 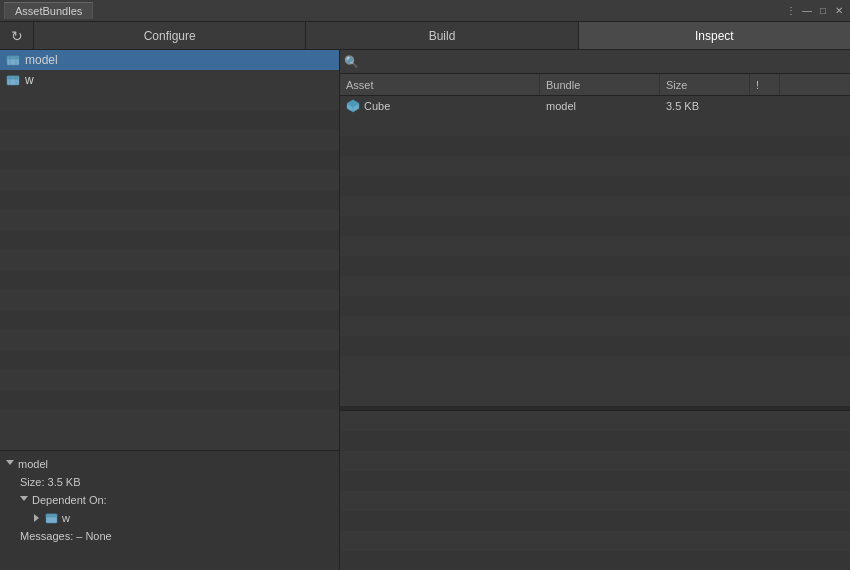 What do you see at coordinates (170, 536) in the screenshot?
I see `info-messages-row: Messages: – None` at bounding box center [170, 536].